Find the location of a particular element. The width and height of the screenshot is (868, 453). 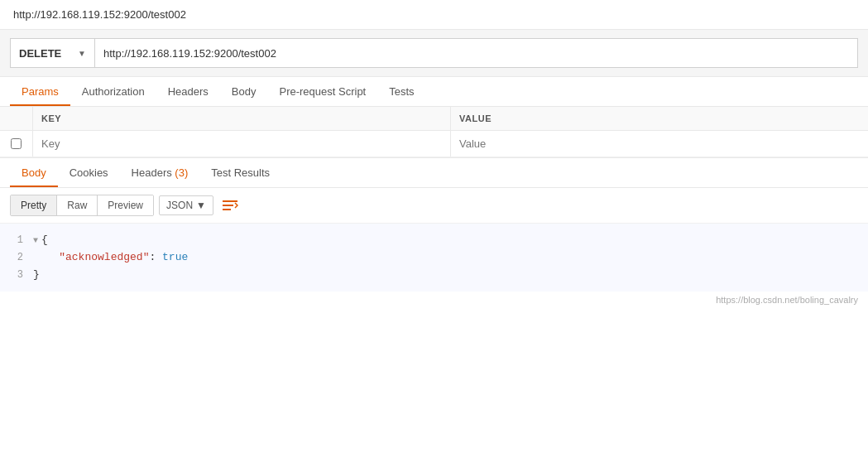

row-checkbox-input is located at coordinates (17, 144).